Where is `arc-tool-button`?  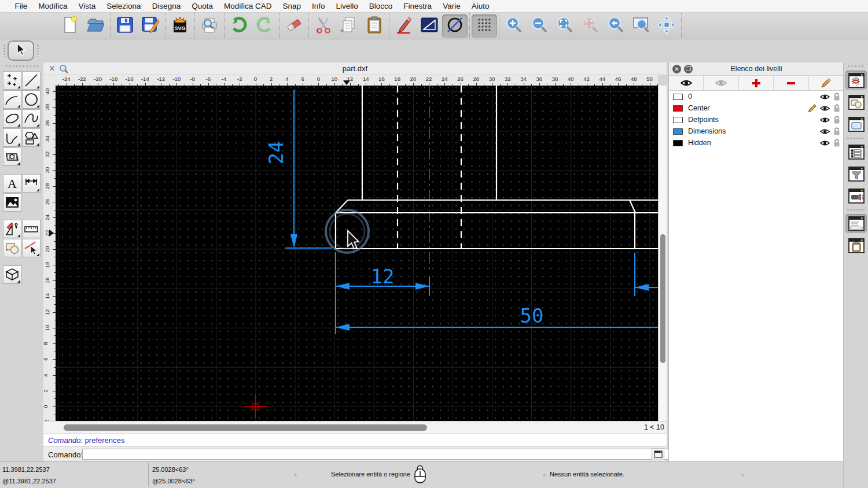
arc-tool-button is located at coordinates (12, 99).